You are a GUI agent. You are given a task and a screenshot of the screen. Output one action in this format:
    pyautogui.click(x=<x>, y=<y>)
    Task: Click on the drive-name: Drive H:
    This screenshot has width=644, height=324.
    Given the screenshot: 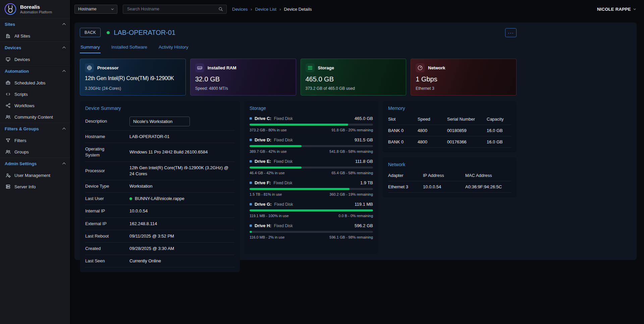 What is the action you would take?
    pyautogui.click(x=263, y=226)
    